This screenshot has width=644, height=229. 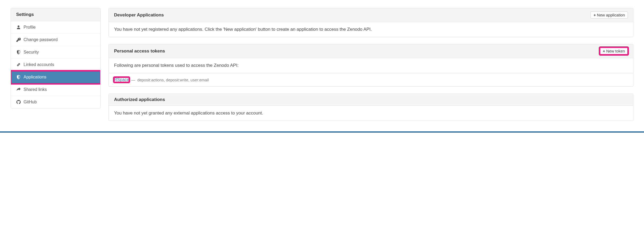 I want to click on share-icon, so click(x=19, y=90).